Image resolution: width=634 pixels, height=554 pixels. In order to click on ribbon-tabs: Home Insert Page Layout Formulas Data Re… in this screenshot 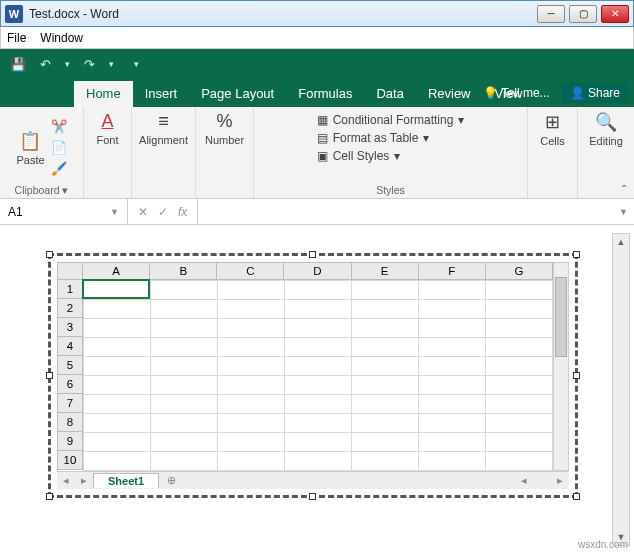, I will do `click(317, 93)`.